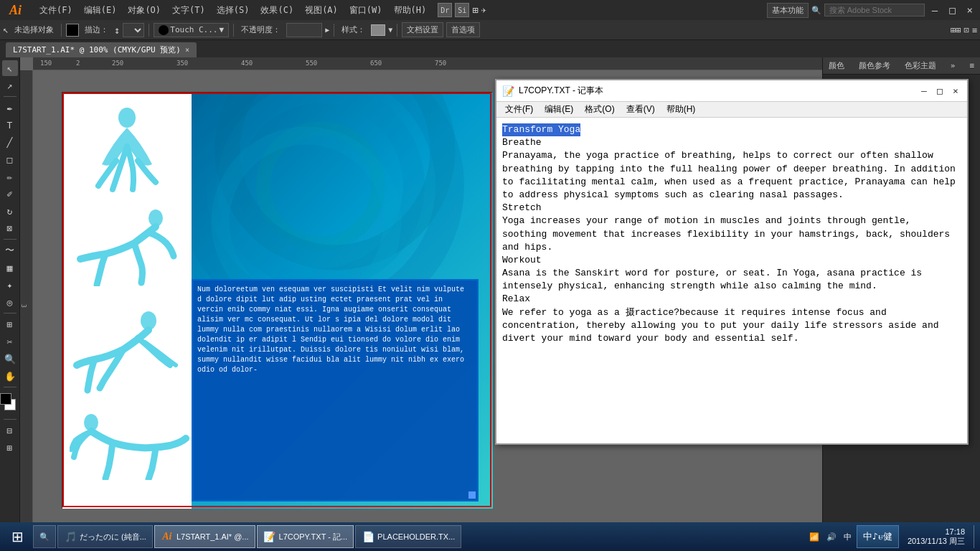  I want to click on pencil-tool-btn: ✐, so click(10, 194).